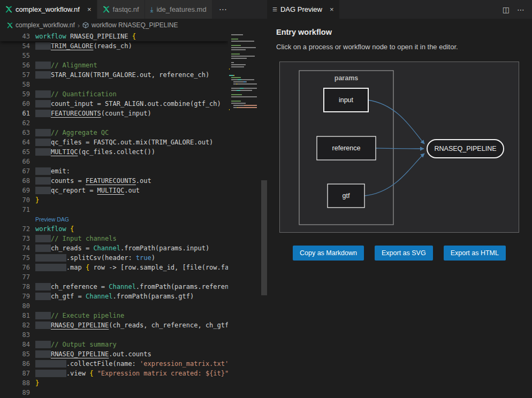 Image resolution: width=532 pixels, height=398 pixels. What do you see at coordinates (521, 10) in the screenshot?
I see `more-actions-icon: ⋯` at bounding box center [521, 10].